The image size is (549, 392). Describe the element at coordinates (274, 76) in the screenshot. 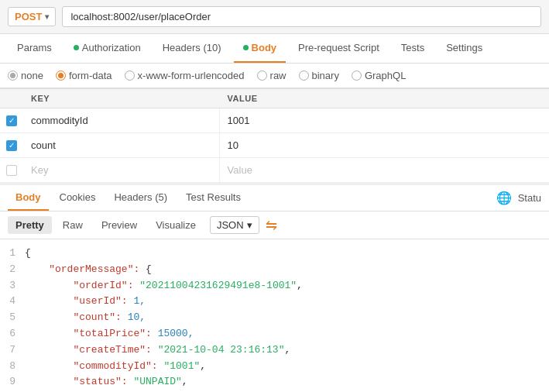

I see `body-type-row: noneform-datax-www-form-urlencodedrawbin…` at that location.